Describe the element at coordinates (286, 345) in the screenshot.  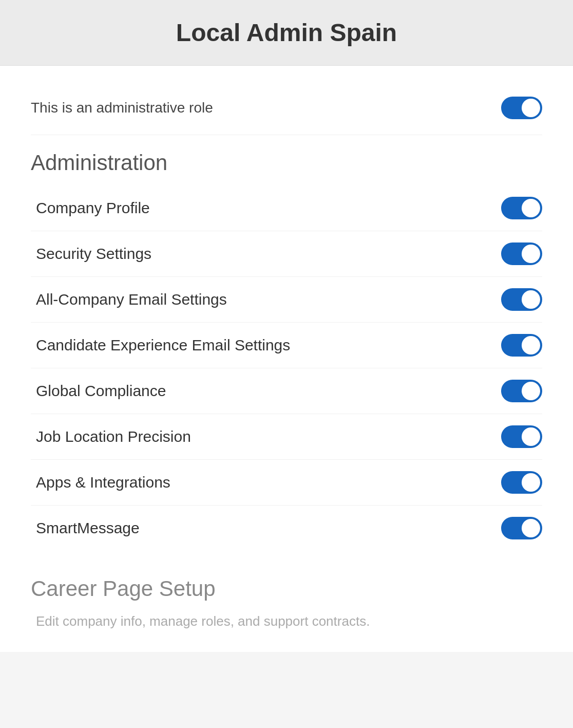
I see `list-item: Candidate Experience Email Settings` at that location.